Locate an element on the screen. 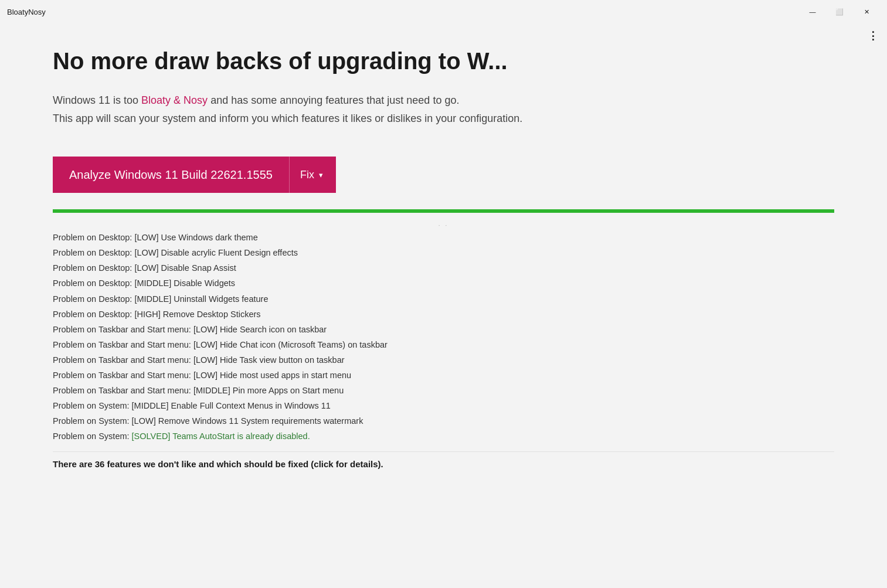  result-item-12: Problem on System: [MIDDLE] Enable Full … is located at coordinates (437, 406).